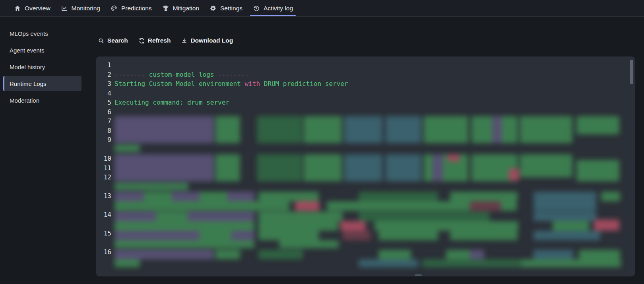 The height and width of the screenshot is (284, 644). What do you see at coordinates (46, 150) in the screenshot?
I see `log-category-sidebar: MLOps events Agent events Model history …` at bounding box center [46, 150].